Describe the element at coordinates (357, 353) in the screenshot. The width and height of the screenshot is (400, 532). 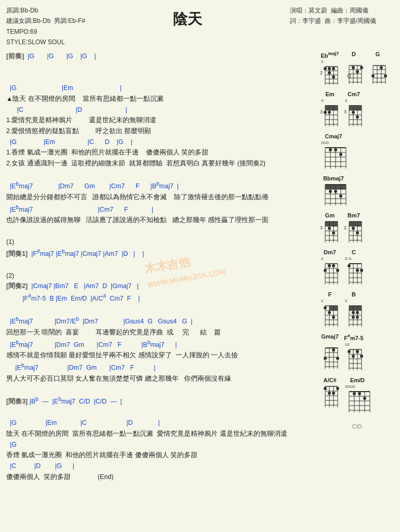
I see `chord-group-8: Gmaj7` at that location.